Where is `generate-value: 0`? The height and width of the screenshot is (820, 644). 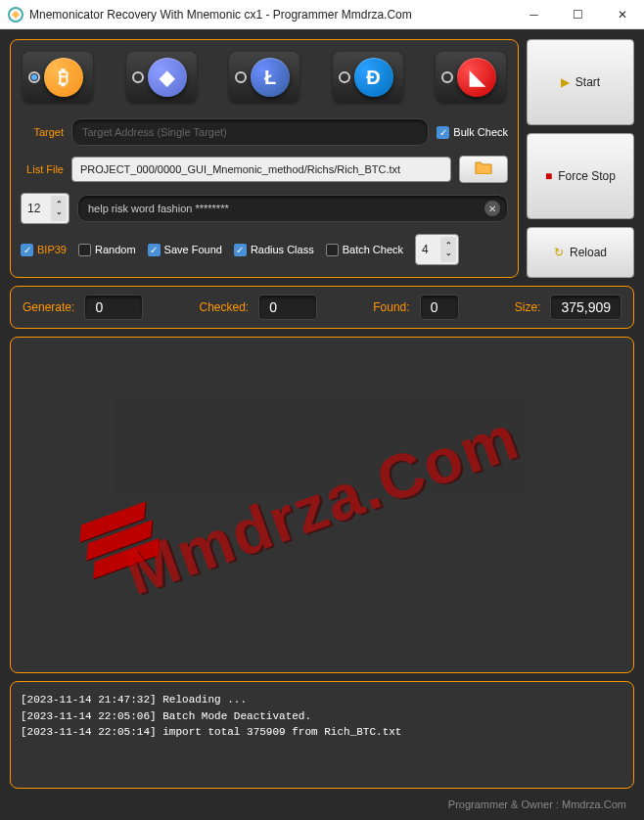
generate-value: 0 is located at coordinates (114, 307).